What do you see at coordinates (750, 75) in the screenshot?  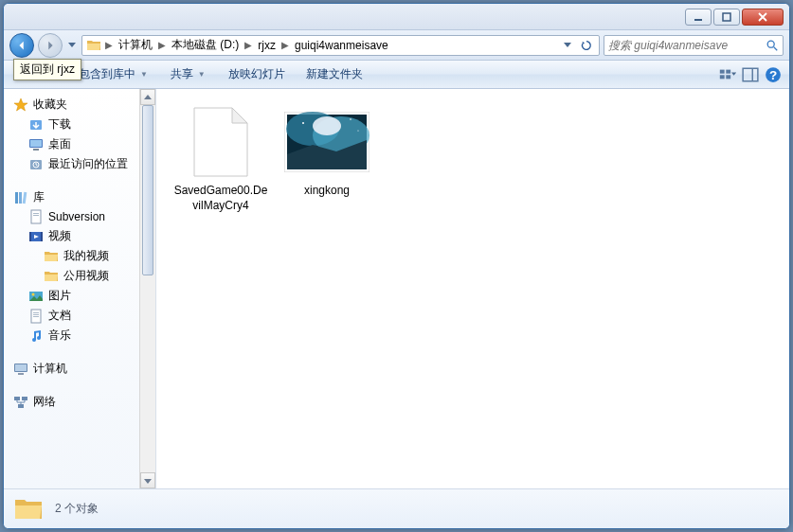 I see `preview-pane-button` at bounding box center [750, 75].